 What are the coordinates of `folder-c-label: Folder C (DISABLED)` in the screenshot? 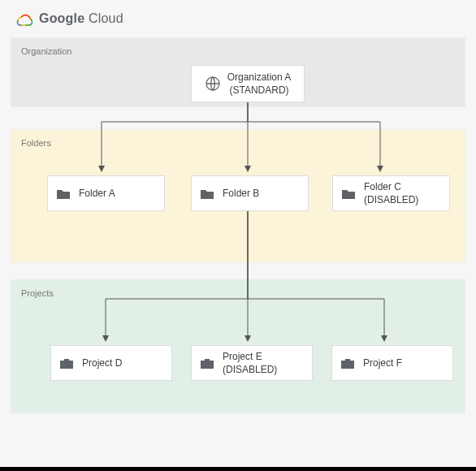 It's located at (392, 193).